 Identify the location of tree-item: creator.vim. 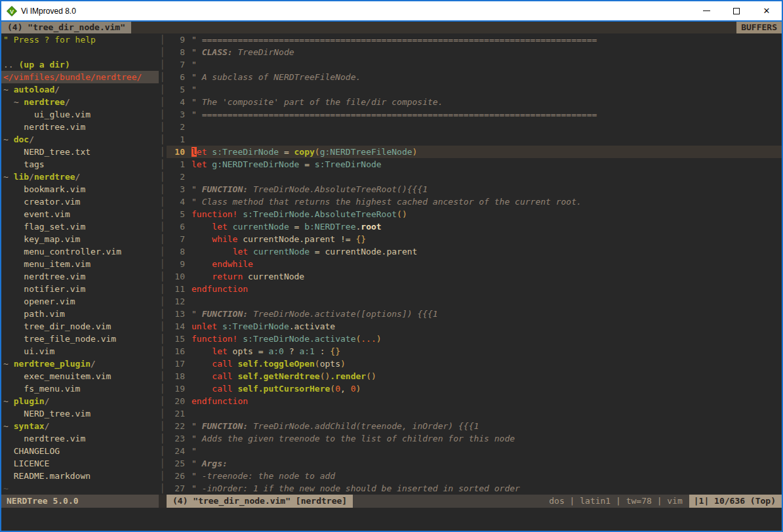
(80, 202).